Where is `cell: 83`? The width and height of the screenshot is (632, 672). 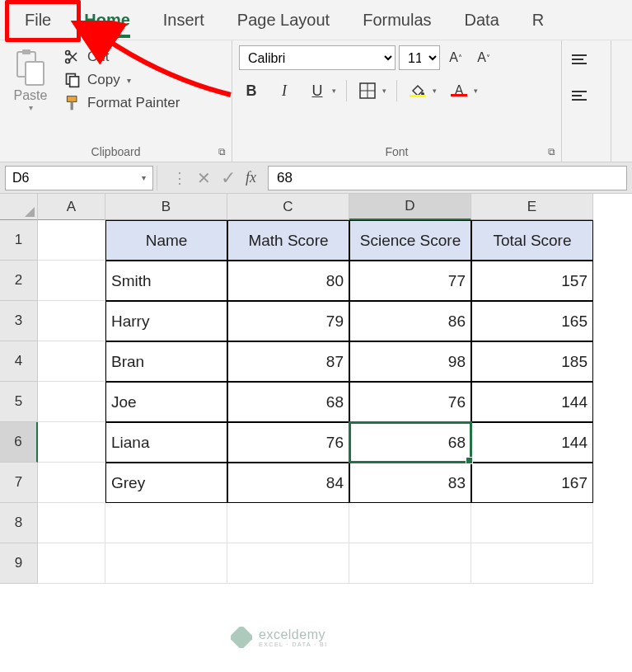
cell: 83 is located at coordinates (410, 483).